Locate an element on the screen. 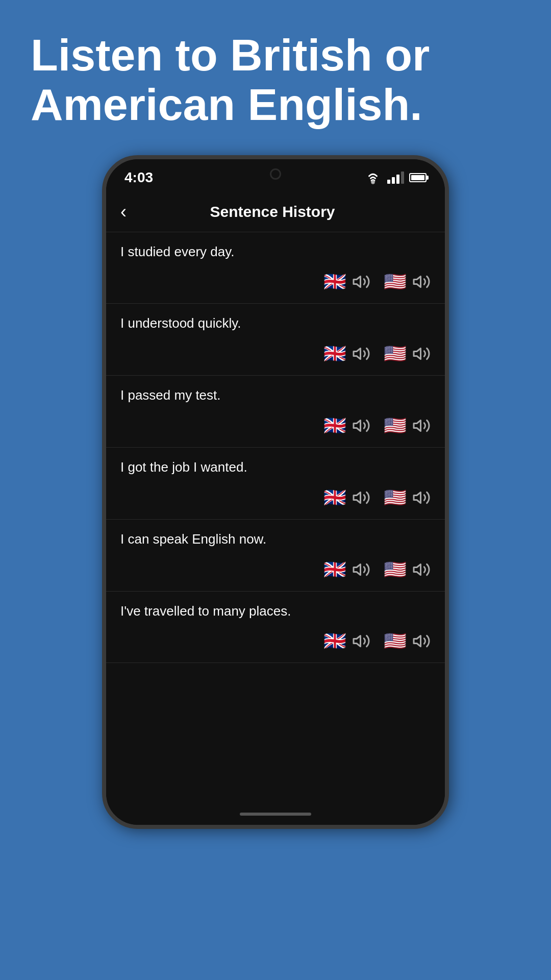  sentence-text: I got the job I wanted. is located at coordinates (276, 468).